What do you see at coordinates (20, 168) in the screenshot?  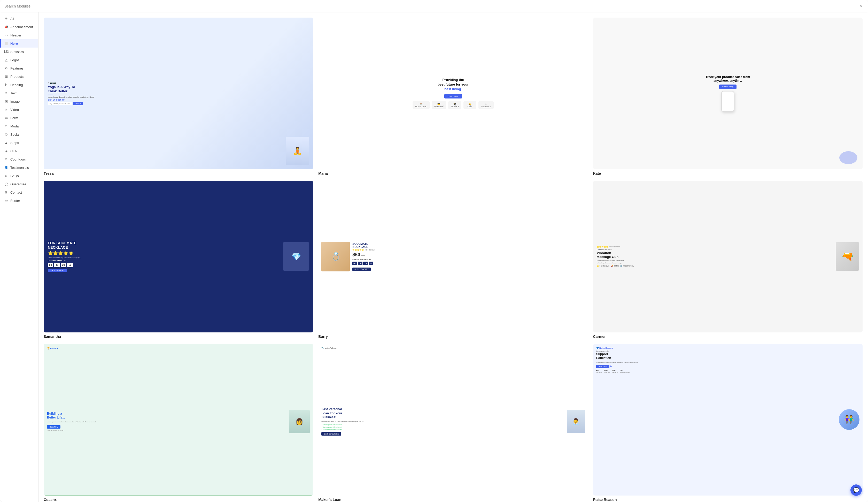 I see `sidebar-item-label: Testimonials` at bounding box center [20, 168].